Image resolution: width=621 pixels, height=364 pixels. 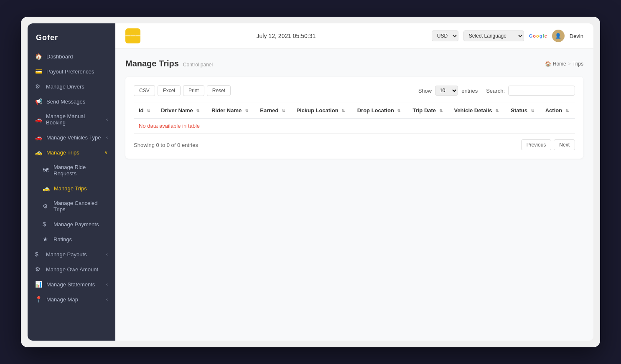 What do you see at coordinates (71, 86) in the screenshot?
I see `sidebar-item-manage-drivers: ⚙ Manage Drivers` at bounding box center [71, 86].